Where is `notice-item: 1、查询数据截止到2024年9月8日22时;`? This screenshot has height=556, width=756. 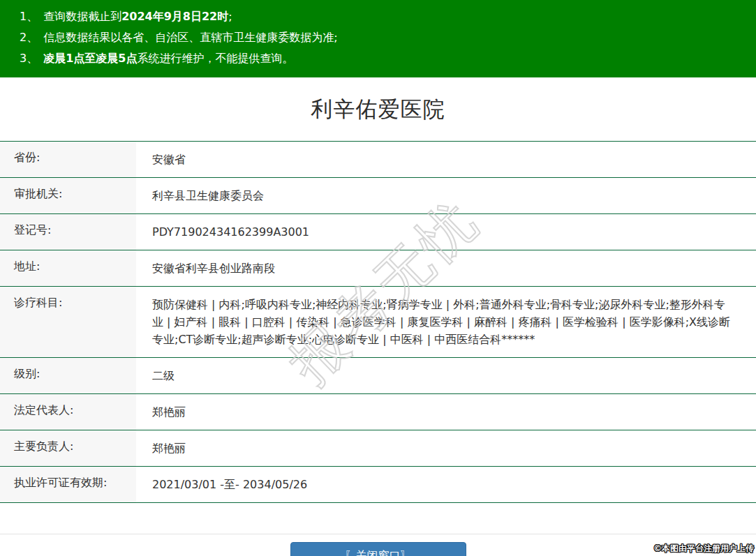
notice-item: 1、查询数据截止到2024年9月8日22时; is located at coordinates (384, 17).